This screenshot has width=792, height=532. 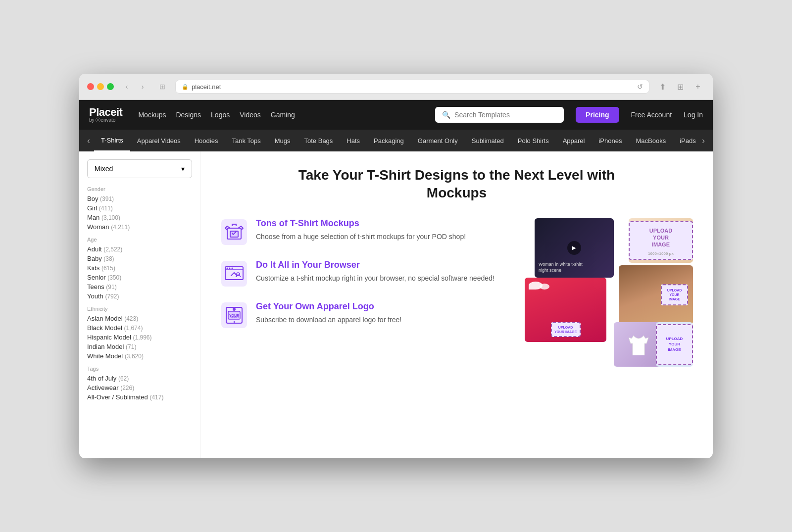 What do you see at coordinates (597, 115) in the screenshot?
I see `pricing-button: Pricing` at bounding box center [597, 115].